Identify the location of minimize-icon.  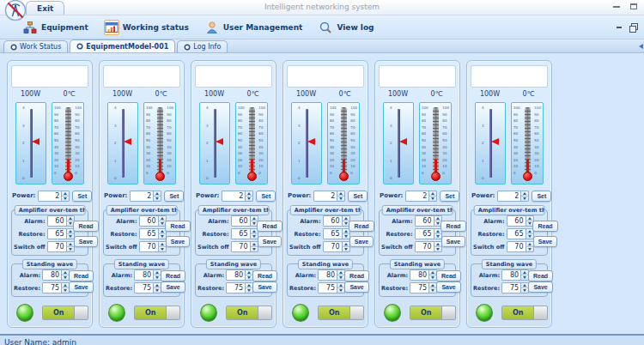
(617, 7).